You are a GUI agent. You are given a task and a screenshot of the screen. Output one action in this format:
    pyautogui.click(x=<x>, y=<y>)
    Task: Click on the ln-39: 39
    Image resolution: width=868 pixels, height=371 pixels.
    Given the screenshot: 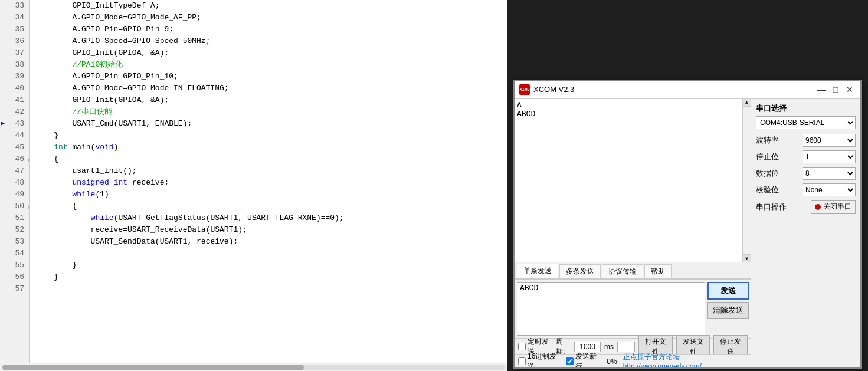 What is the action you would take?
    pyautogui.click(x=14, y=77)
    